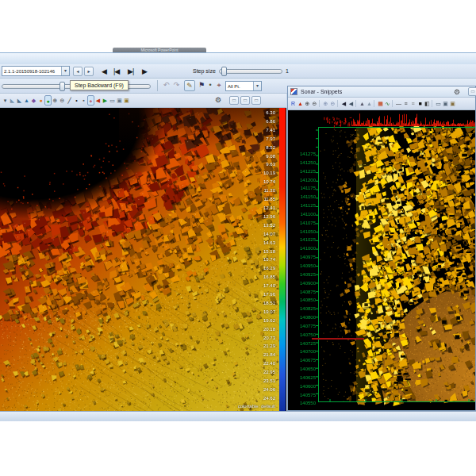 This screenshot has width=476, height=476. What do you see at coordinates (13, 100) in the screenshot?
I see `surface-flat-icon: ◣` at bounding box center [13, 100].